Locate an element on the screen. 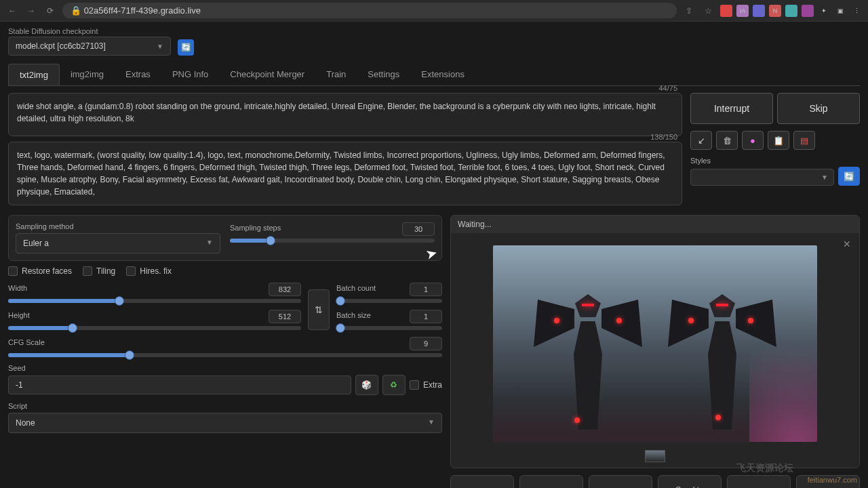 The image size is (868, 488). send-to-inpaint-button: Send to inpaint is located at coordinates (759, 481).